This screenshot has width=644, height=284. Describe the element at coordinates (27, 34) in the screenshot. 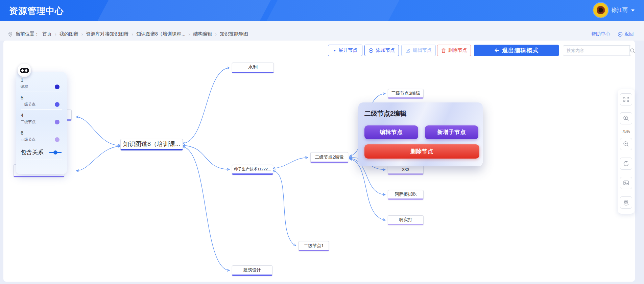

I see `breadcrumb-prefix: 当前位置：` at that location.